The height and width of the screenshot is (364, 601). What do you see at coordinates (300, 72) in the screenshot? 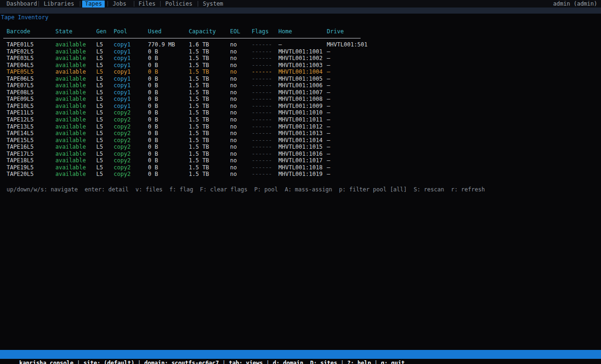
I see `cell-home: MHVTL001:1004` at bounding box center [300, 72].